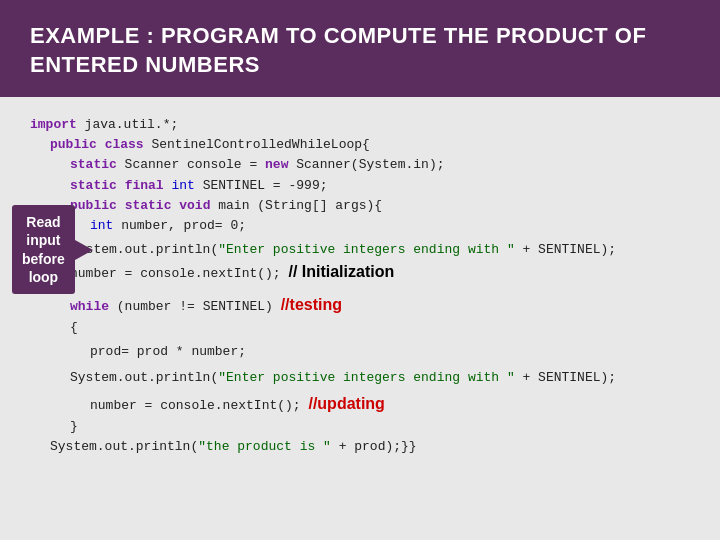  Describe the element at coordinates (385, 427) in the screenshot. I see `code-line-14: }` at that location.